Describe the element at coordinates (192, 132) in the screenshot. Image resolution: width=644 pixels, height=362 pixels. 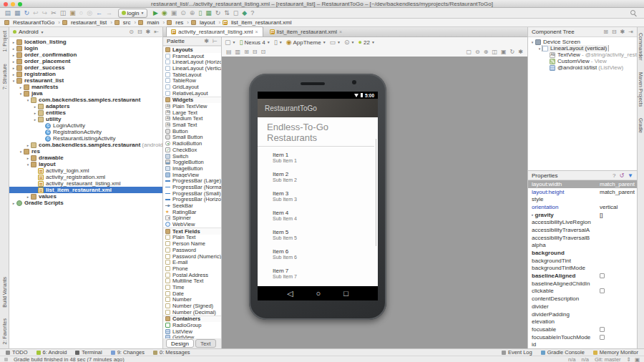
I see `palette-item: Button` at that location.